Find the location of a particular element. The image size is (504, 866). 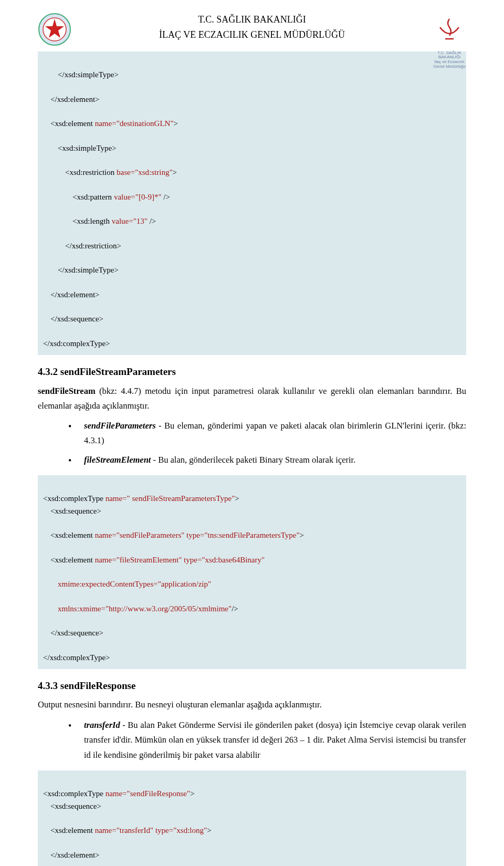

heading-4-3-2: 4.3.2 sendFileStreamParameters is located at coordinates (252, 372).